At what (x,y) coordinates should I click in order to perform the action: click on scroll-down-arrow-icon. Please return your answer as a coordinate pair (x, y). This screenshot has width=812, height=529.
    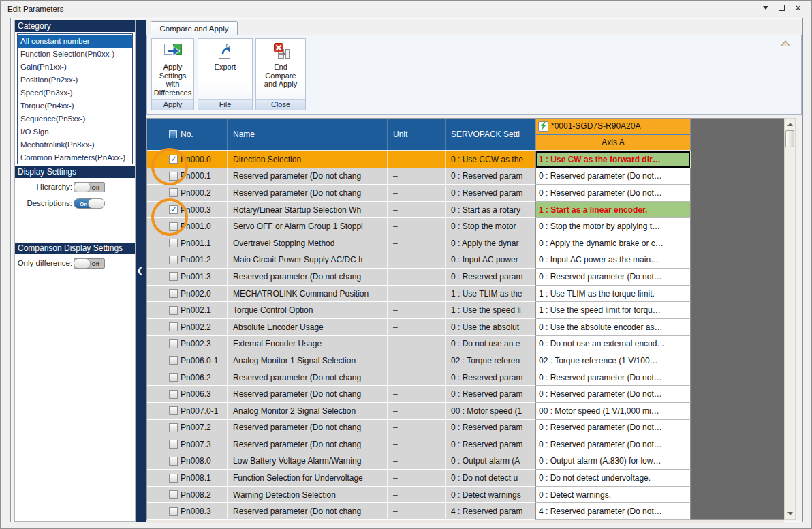
    Looking at the image, I should click on (790, 514).